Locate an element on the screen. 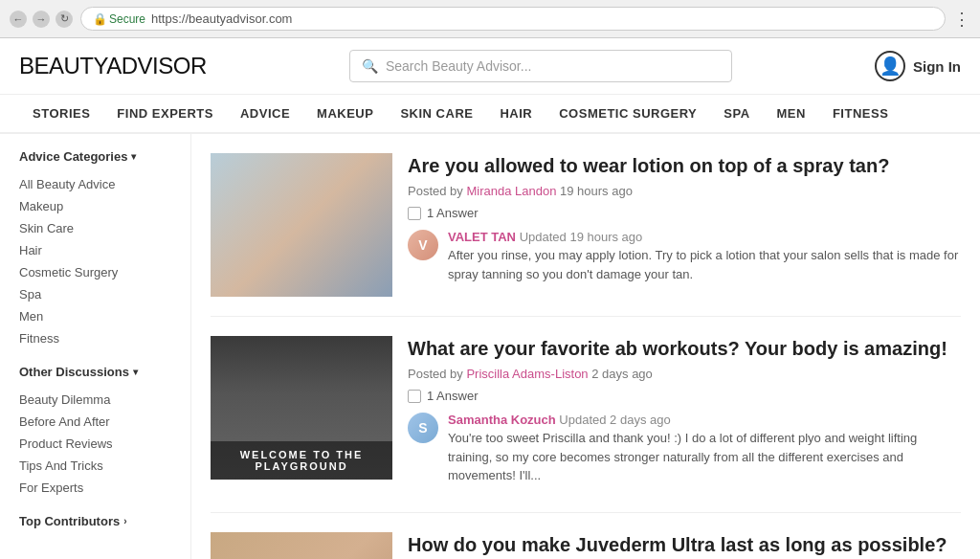  sidebar-item-tips-tricks: Tips And Tricks is located at coordinates (96, 465).